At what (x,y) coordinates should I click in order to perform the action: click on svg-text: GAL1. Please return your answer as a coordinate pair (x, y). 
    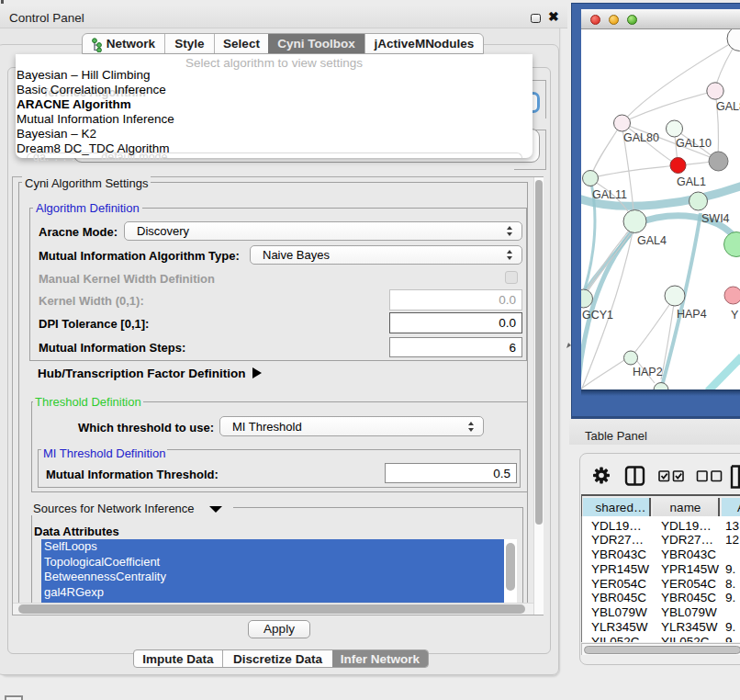
    Looking at the image, I should click on (691, 182).